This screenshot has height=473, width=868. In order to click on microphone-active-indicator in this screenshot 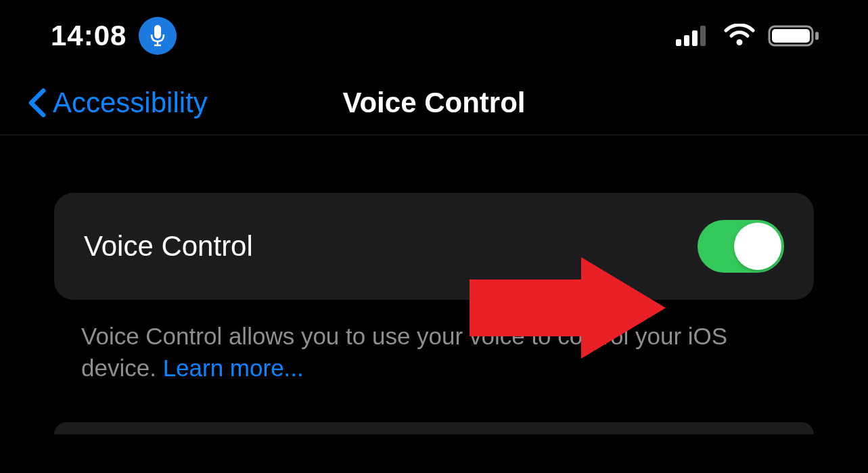, I will do `click(158, 36)`.